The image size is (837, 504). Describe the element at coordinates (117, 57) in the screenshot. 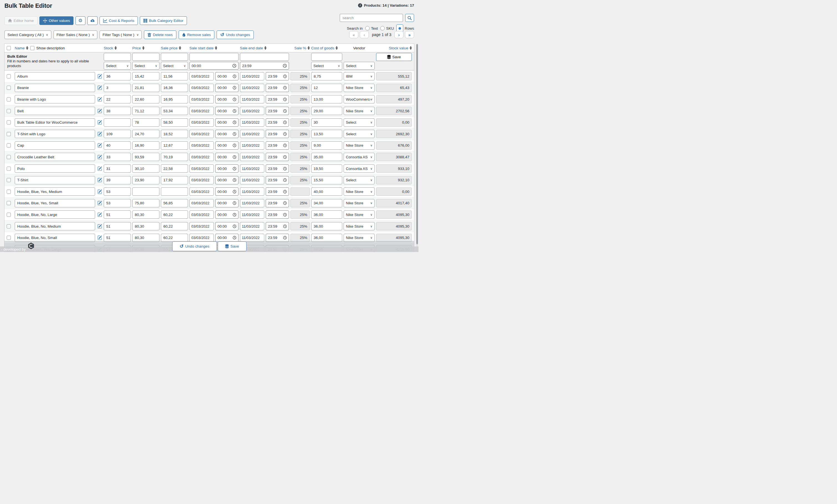

I see `bulk-stock-input` at that location.